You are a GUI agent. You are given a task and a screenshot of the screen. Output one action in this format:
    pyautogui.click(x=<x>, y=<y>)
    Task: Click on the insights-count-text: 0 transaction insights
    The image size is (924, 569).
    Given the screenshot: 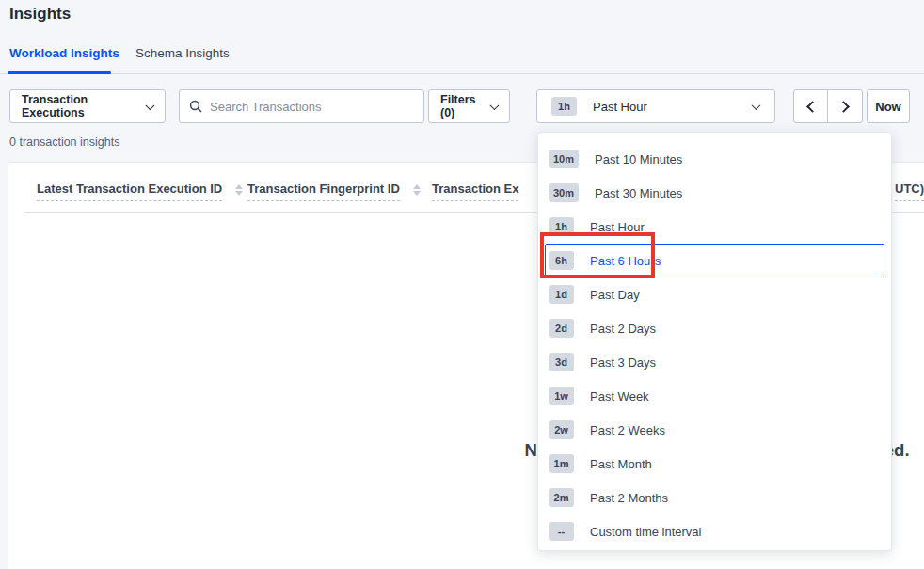 What is the action you would take?
    pyautogui.click(x=64, y=142)
    